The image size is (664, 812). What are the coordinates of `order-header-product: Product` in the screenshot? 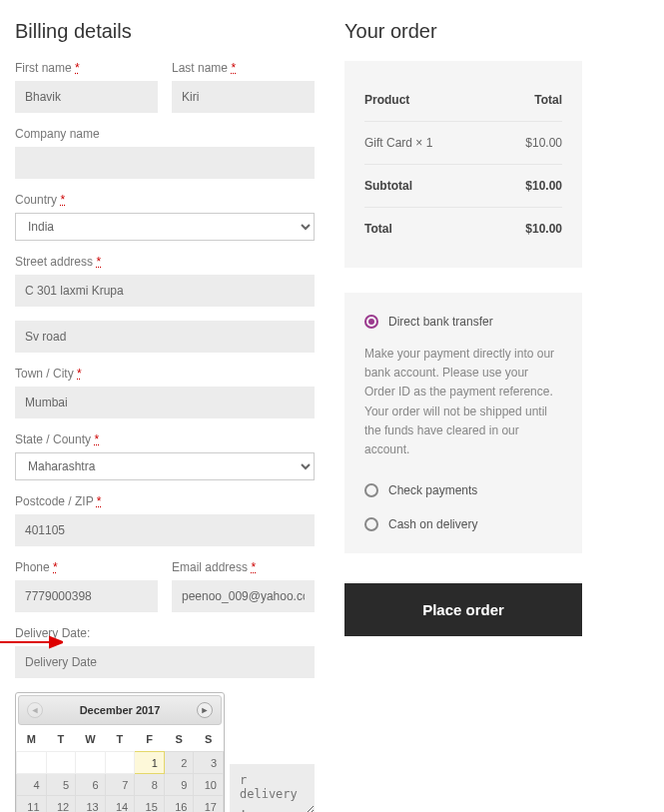 It's located at (387, 100).